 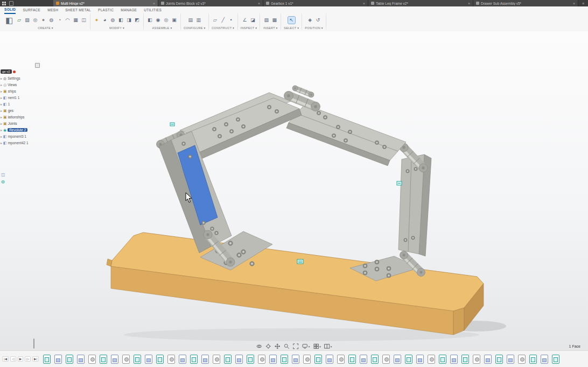 What do you see at coordinates (195, 28) in the screenshot?
I see `group-label: CONFIGURE ▾` at bounding box center [195, 28].